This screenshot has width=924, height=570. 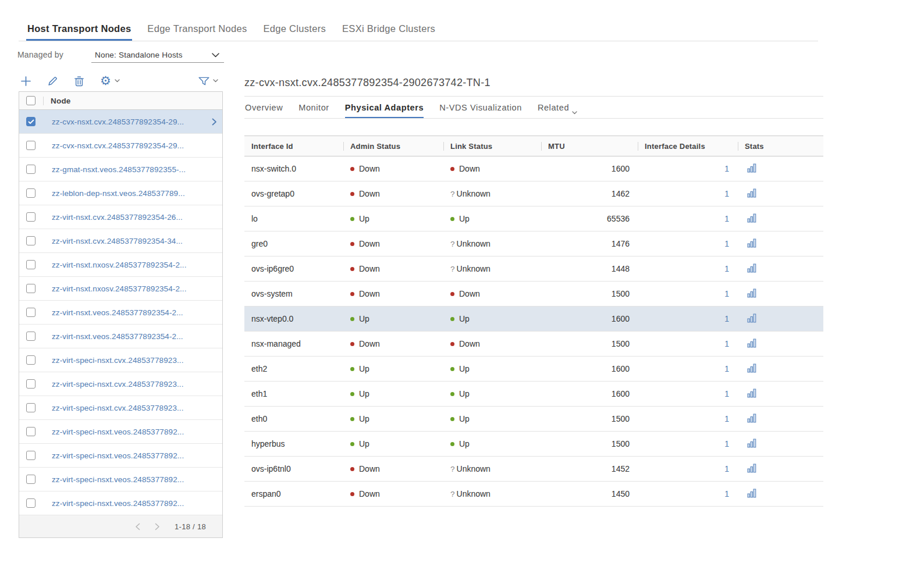 What do you see at coordinates (492, 146) in the screenshot?
I see `column-header-link-status: Link Status` at bounding box center [492, 146].